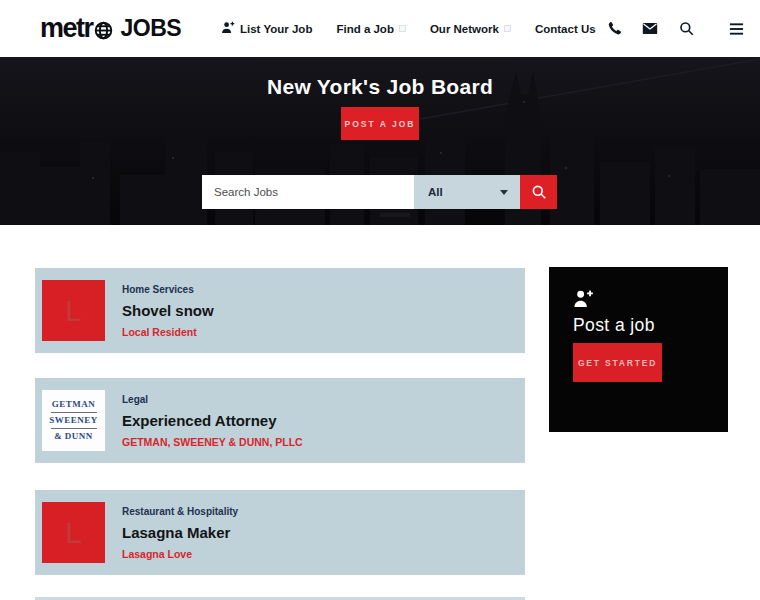 The image size is (760, 600). Describe the element at coordinates (168, 332) in the screenshot. I see `job-company: Local Resident` at that location.